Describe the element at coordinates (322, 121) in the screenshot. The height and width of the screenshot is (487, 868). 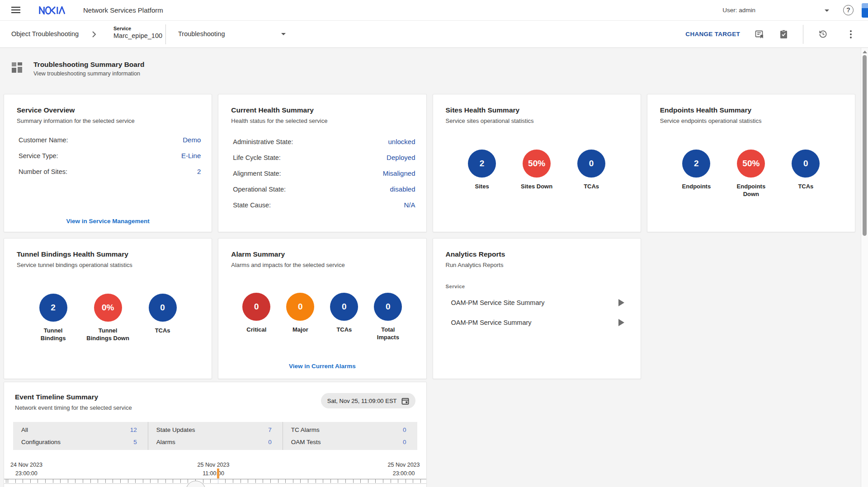
I see `card-subtitle: Health status for the selected service` at that location.